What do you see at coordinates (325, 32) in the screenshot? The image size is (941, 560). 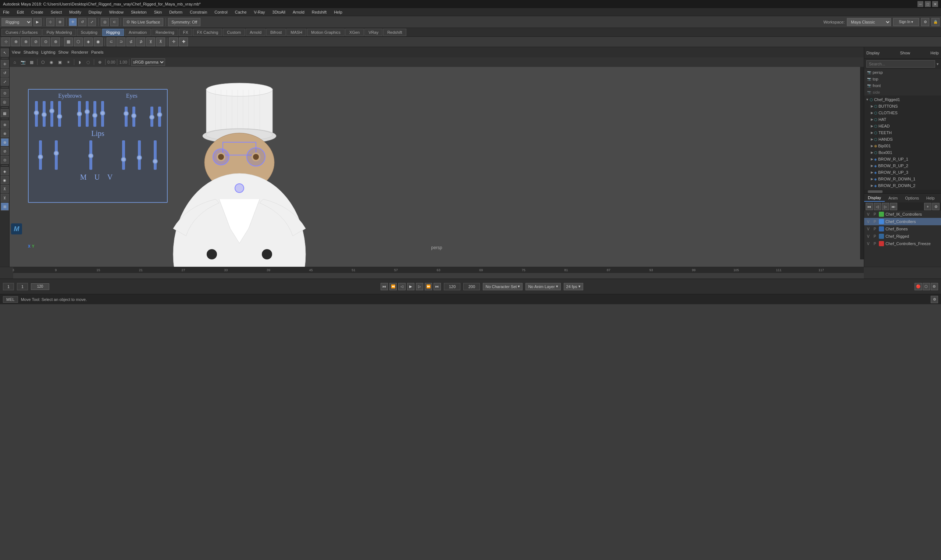 I see `tab-motion-graphics: Motion Graphics` at bounding box center [325, 32].